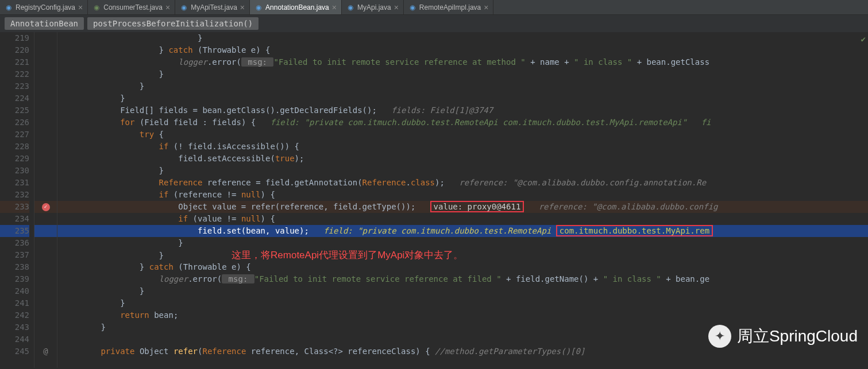 Image resolution: width=868 pixels, height=369 pixels. I want to click on watermark-text: 周立SpringCloud, so click(797, 336).